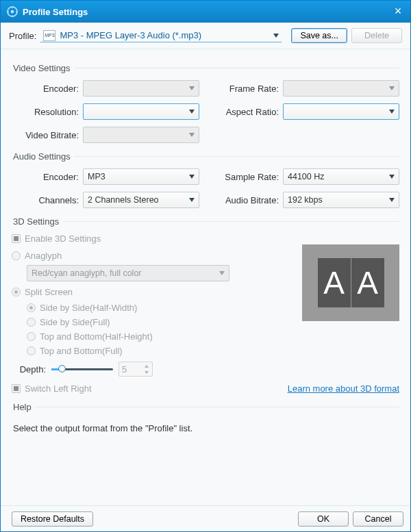 The height and width of the screenshot is (532, 411). Describe the element at coordinates (23, 407) in the screenshot. I see `help-title: Help` at that location.